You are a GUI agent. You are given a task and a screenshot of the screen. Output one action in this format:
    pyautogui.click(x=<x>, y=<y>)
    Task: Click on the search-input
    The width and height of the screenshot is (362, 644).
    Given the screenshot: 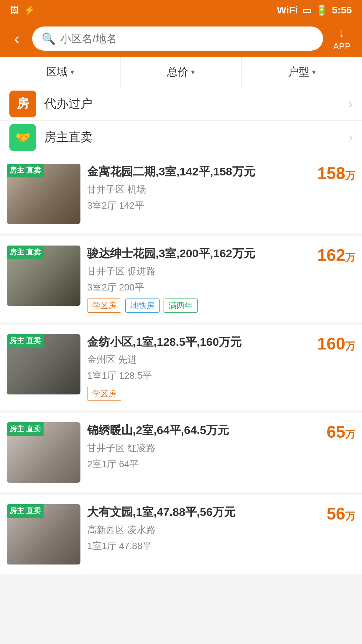 What is the action you would take?
    pyautogui.click(x=187, y=39)
    